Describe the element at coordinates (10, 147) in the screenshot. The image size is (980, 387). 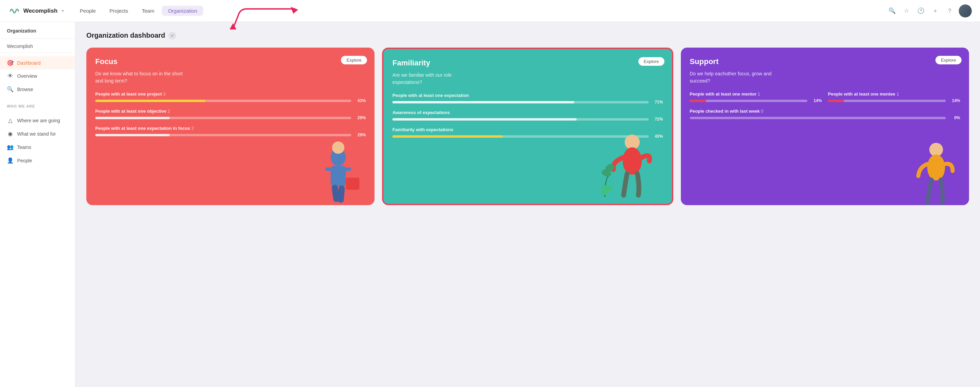
I see `teams-icon: 👥` at that location.